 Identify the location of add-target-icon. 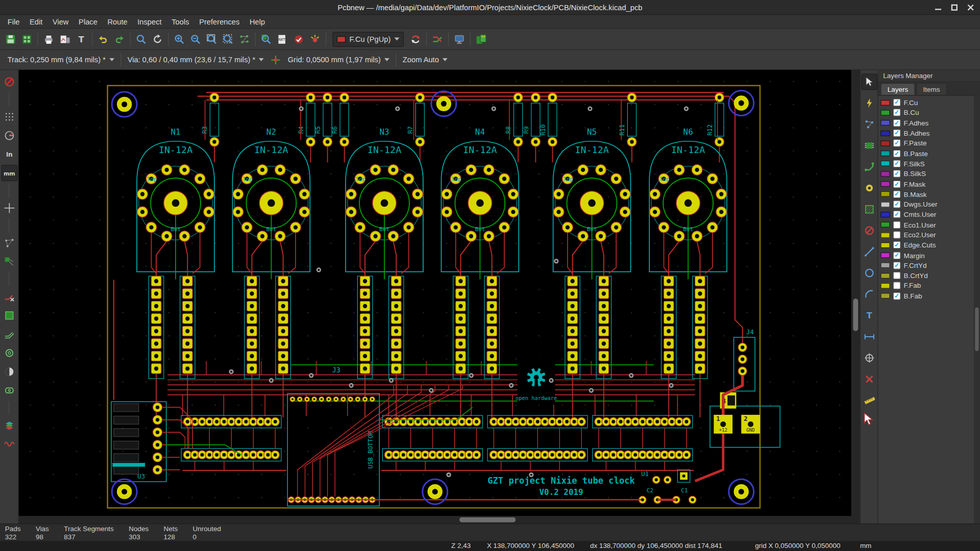
(869, 358).